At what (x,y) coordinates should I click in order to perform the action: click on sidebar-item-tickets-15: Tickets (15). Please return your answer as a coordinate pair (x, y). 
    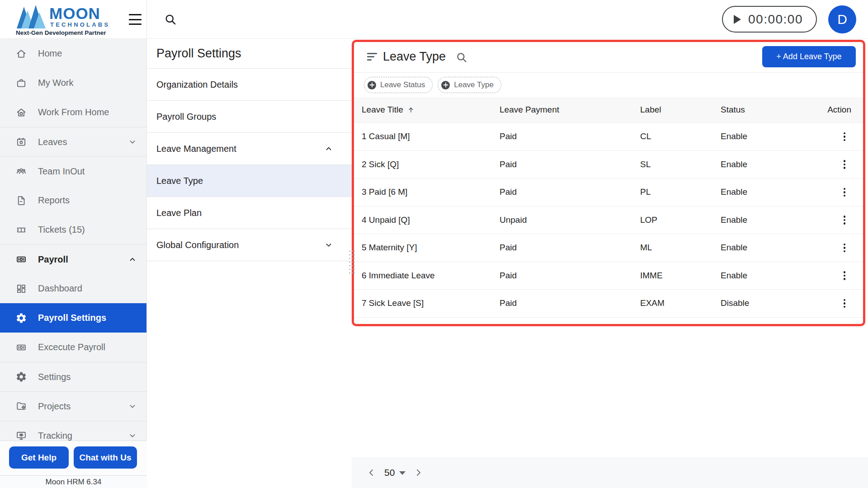
    Looking at the image, I should click on (73, 230).